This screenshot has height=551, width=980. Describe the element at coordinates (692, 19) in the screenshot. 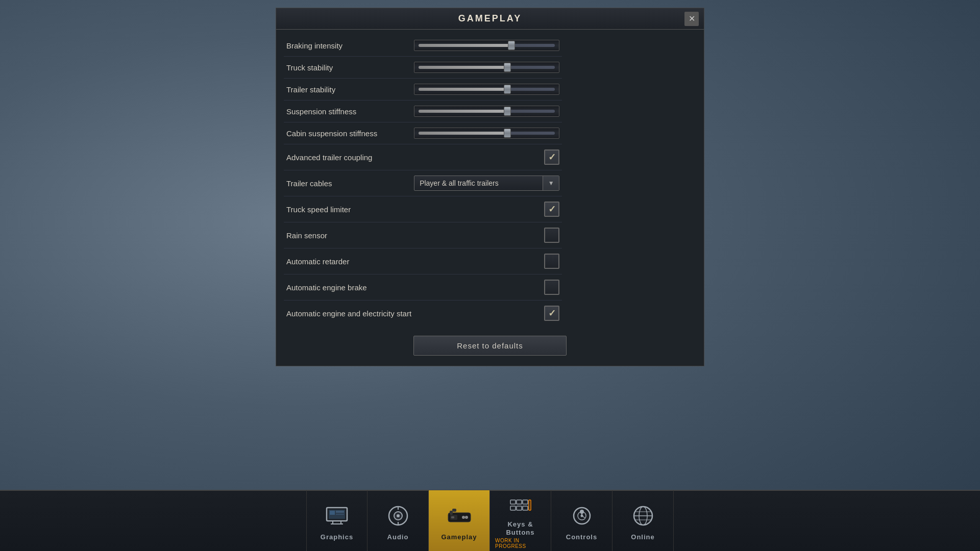

I see `close-button: ✕` at that location.